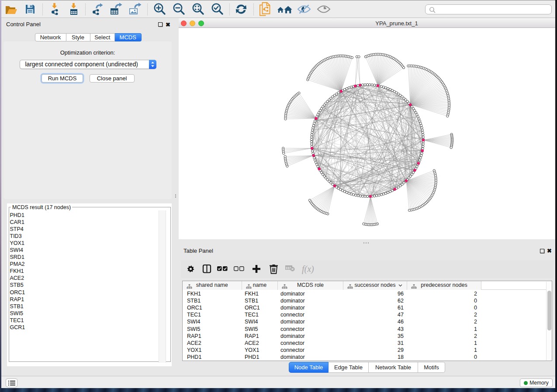 Image resolution: width=557 pixels, height=392 pixels. I want to click on svg-text: f(x), so click(308, 269).